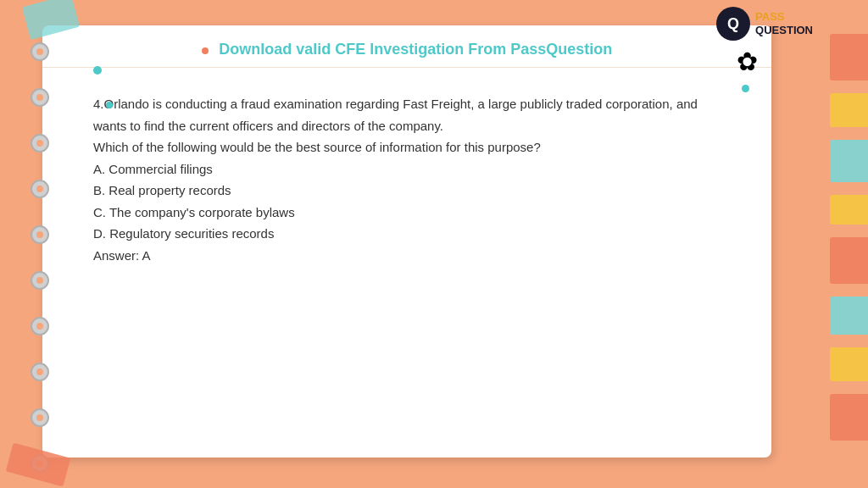 The width and height of the screenshot is (868, 488). I want to click on logo-line2: QUESTION, so click(784, 30).